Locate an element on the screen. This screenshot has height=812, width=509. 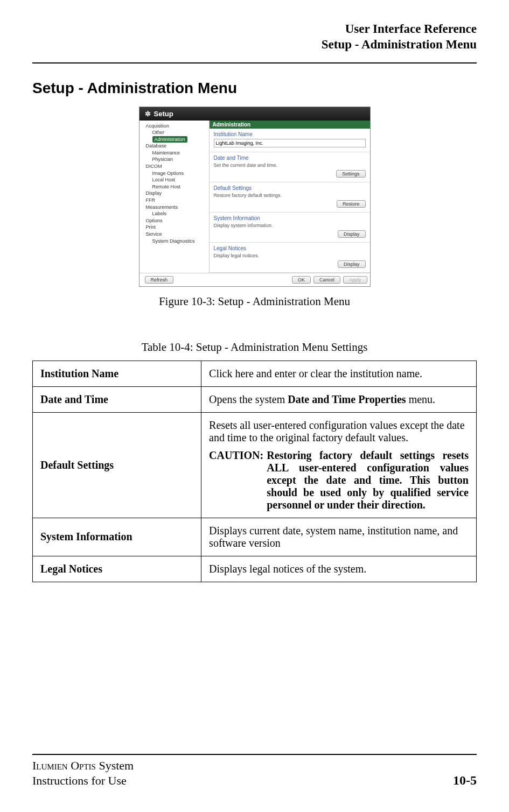
tree-system-diagnostics: System Diagnostics is located at coordinates (175, 241).